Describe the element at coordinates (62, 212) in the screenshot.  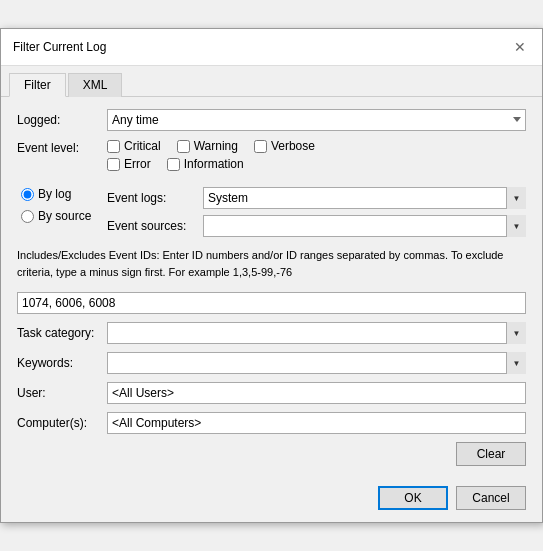
I see `radio-group: By log By source` at that location.